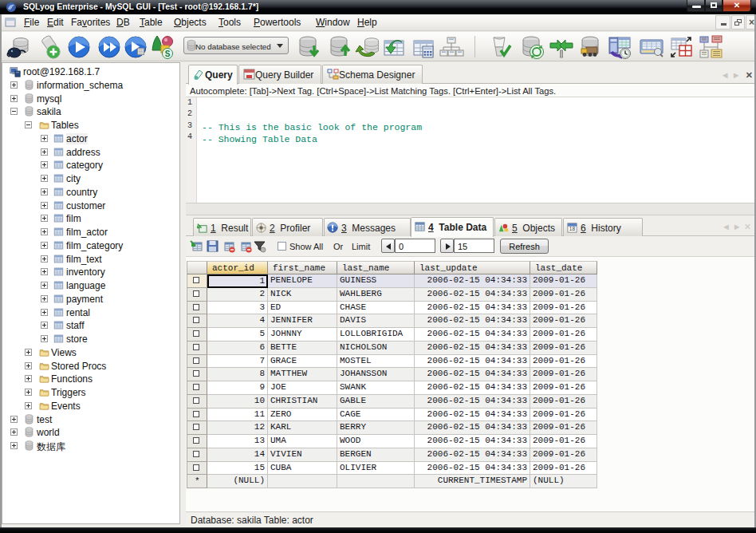 The width and height of the screenshot is (756, 533). I want to click on svg-text: 18, so click(573, 228).